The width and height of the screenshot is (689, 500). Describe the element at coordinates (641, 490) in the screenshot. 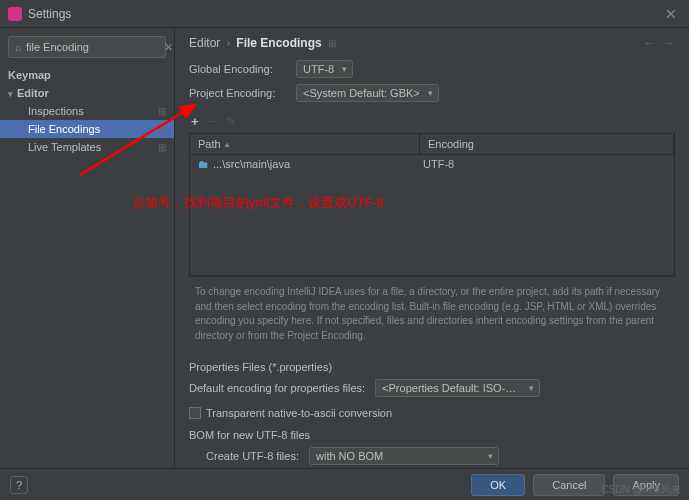

I see `watermark: CSDN @m等风来` at that location.